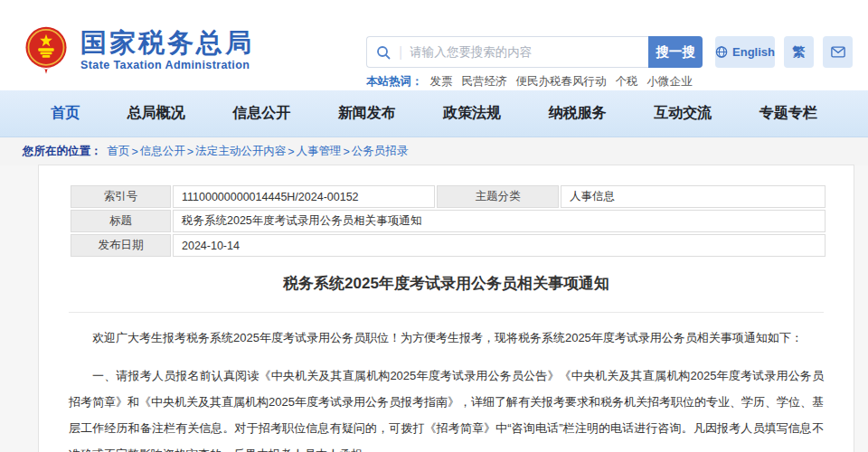 This screenshot has width=868, height=452. Describe the element at coordinates (448, 197) in the screenshot. I see `table-row: 索引号 11100000000014445H/2024-00152 主题分类 人…` at that location.